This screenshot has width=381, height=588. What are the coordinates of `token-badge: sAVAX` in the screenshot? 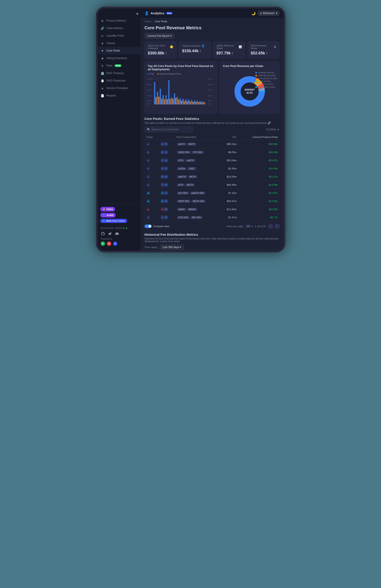 It's located at (182, 210).